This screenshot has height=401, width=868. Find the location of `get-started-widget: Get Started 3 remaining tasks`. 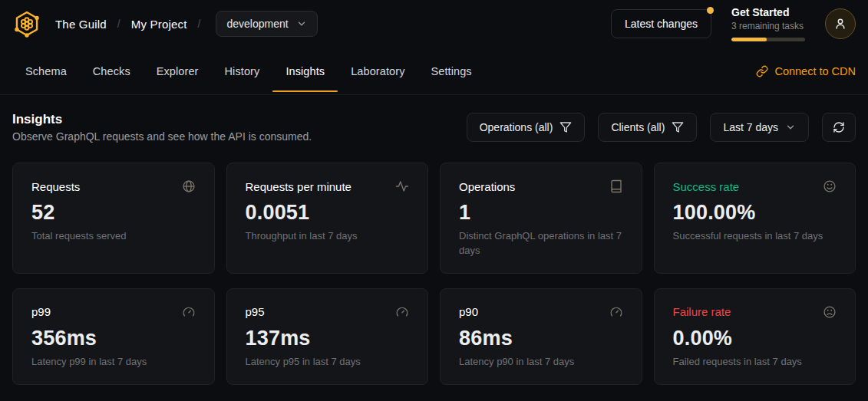

get-started-widget: Get Started 3 remaining tasks is located at coordinates (768, 23).